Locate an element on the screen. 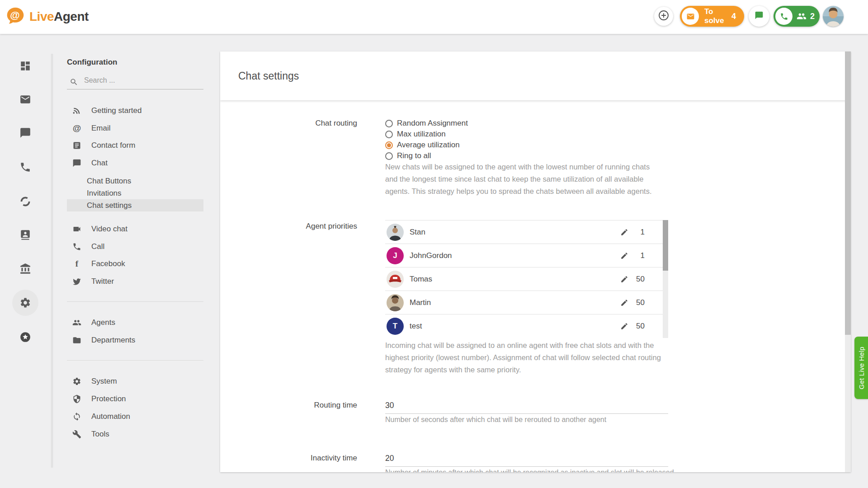 This screenshot has width=868, height=488. get-live-help-tab: Get Live Help is located at coordinates (861, 368).